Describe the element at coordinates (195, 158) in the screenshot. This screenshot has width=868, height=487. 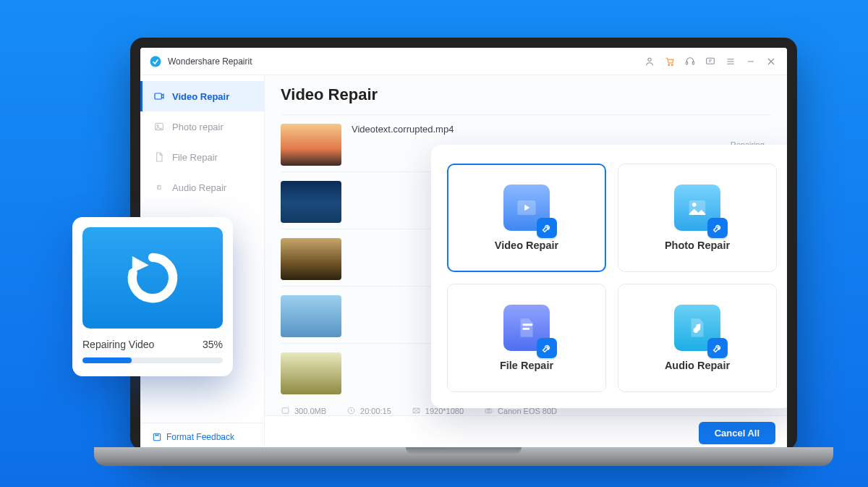
I see `sidebar-item-label: File Repair` at that location.